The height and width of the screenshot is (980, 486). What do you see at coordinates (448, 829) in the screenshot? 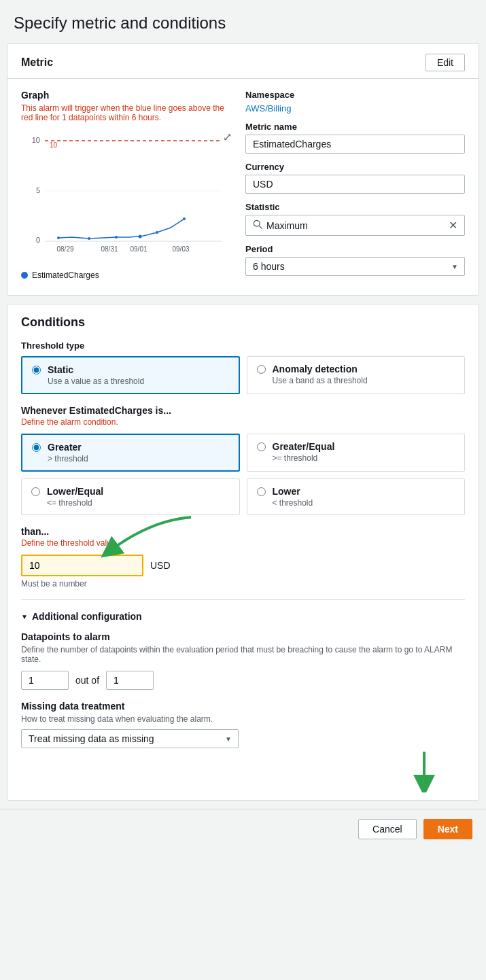
I see `next-button: Next` at bounding box center [448, 829].